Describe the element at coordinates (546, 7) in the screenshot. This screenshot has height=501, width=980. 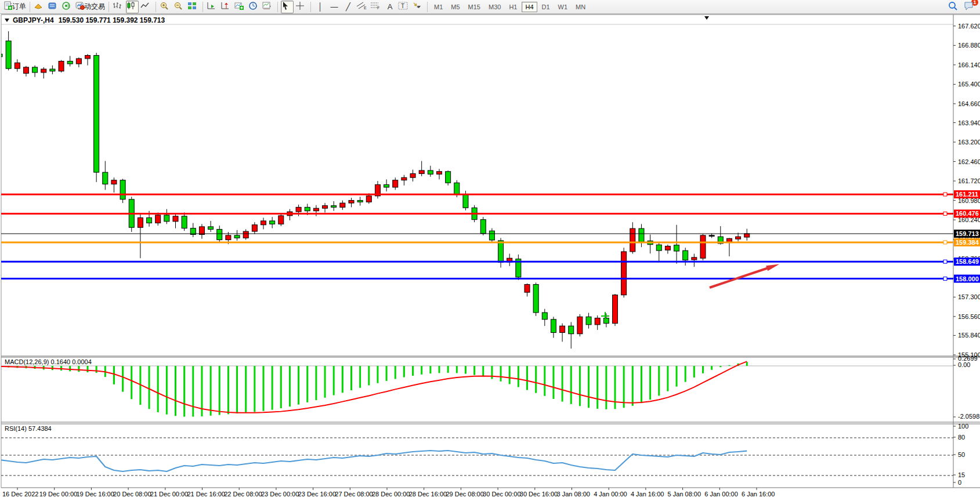
I see `timeframe-d1: D1` at that location.